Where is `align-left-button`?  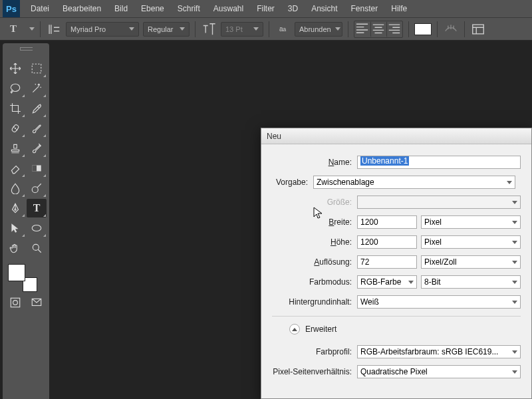
align-left-button is located at coordinates (362, 29).